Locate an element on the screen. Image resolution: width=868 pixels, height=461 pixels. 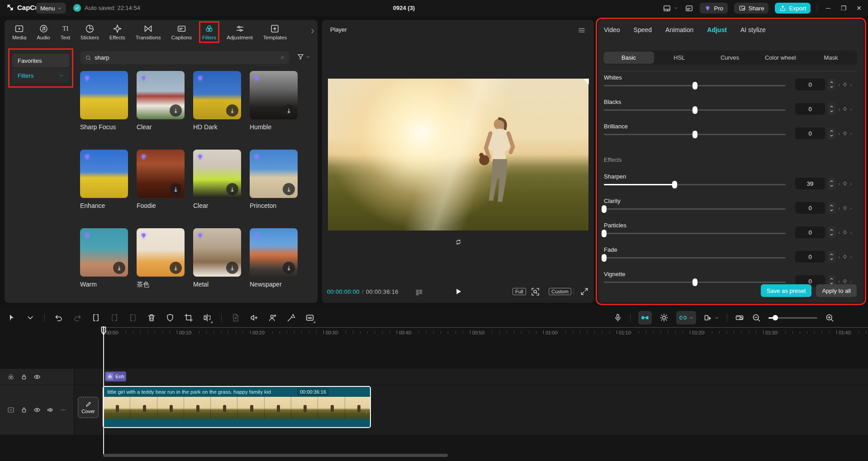
tab-stickers: Stickers is located at coordinates (90, 32).